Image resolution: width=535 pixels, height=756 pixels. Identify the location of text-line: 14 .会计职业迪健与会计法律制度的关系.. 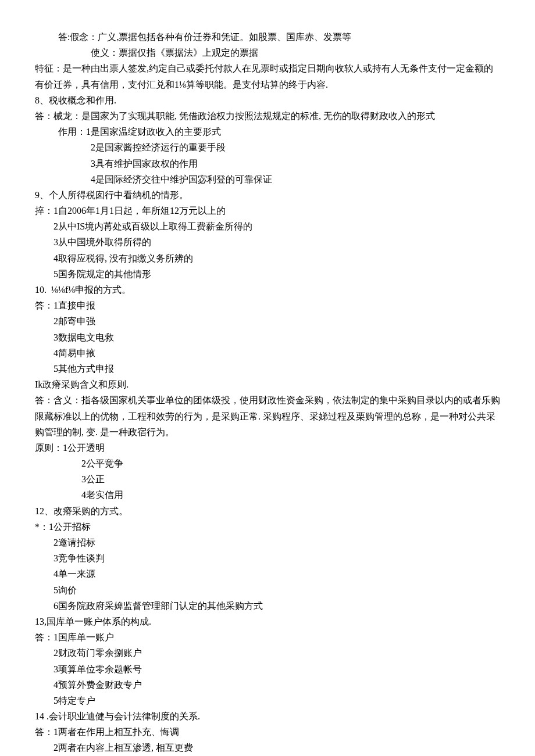
(268, 716).